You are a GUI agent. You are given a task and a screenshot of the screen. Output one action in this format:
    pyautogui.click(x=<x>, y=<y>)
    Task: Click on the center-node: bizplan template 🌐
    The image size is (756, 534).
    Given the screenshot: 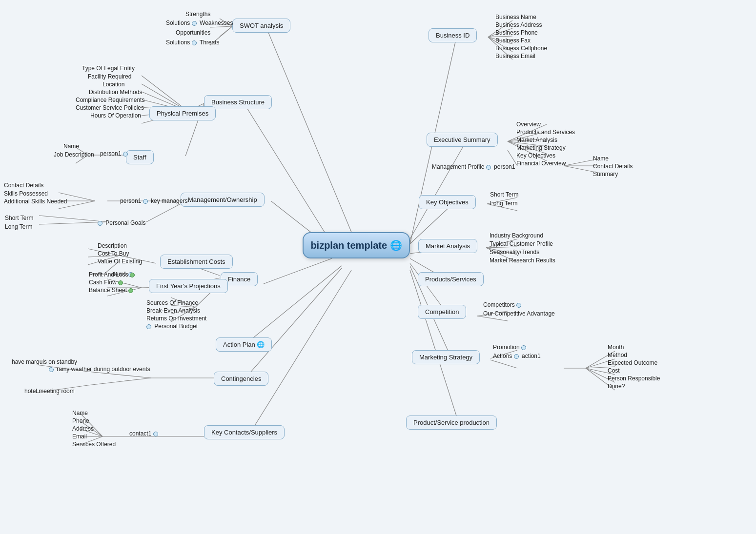 What is the action you would take?
    pyautogui.click(x=356, y=245)
    